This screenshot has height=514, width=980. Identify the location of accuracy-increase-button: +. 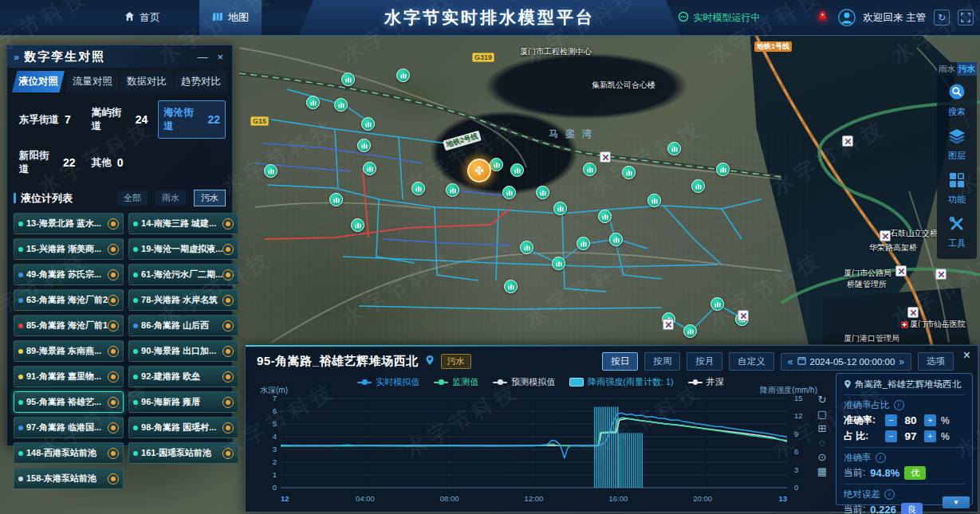
(930, 421).